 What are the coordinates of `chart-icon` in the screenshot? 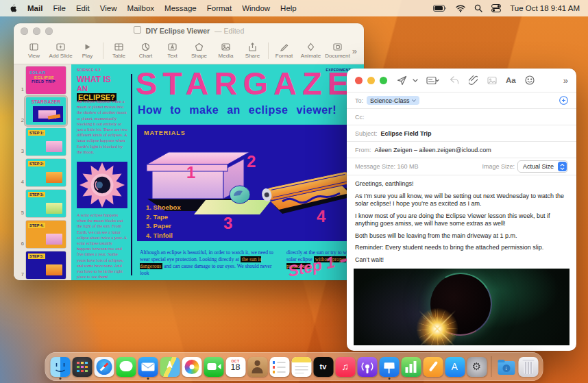 It's located at (145, 47).